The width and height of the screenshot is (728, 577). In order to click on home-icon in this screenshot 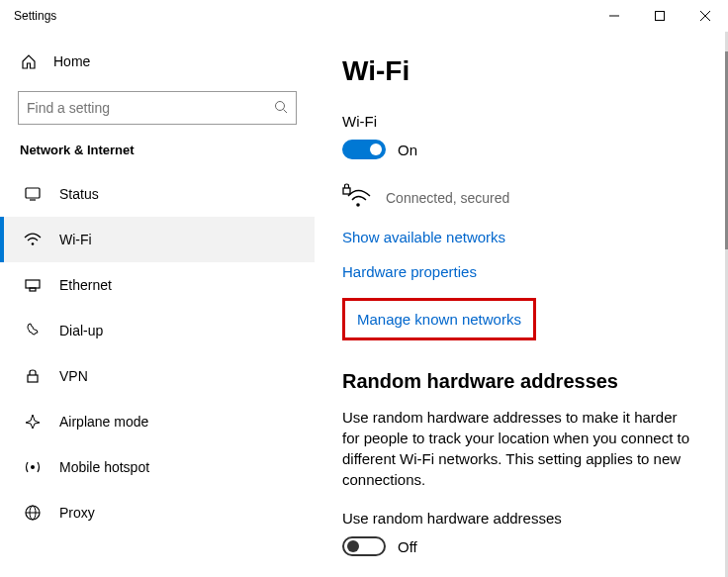, I will do `click(29, 61)`.